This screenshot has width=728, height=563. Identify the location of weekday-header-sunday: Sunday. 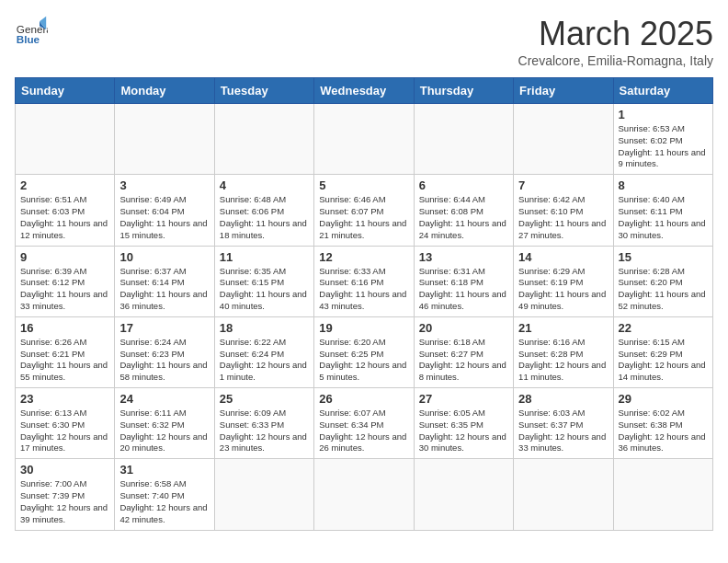
(65, 91).